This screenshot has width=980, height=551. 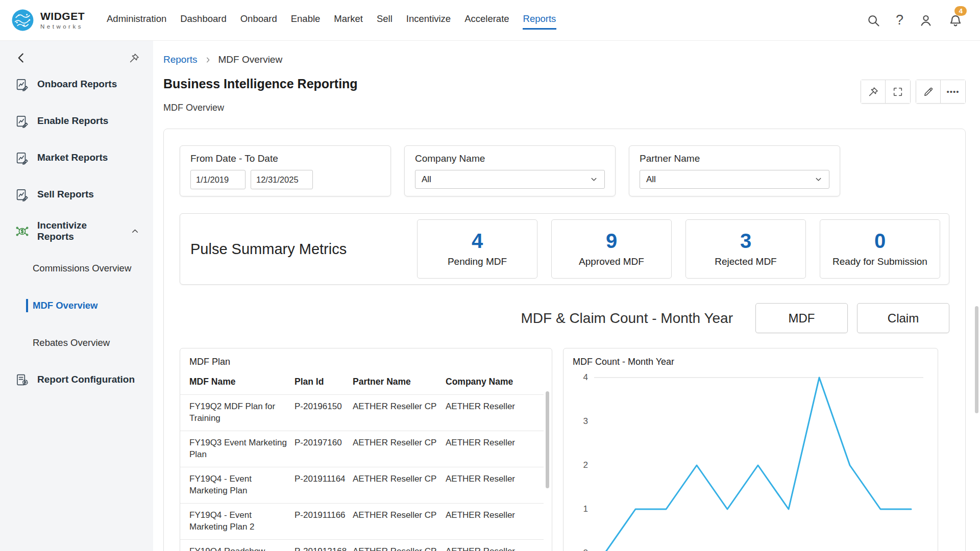 I want to click on nav-item-incentivize: Incentivize, so click(x=429, y=20).